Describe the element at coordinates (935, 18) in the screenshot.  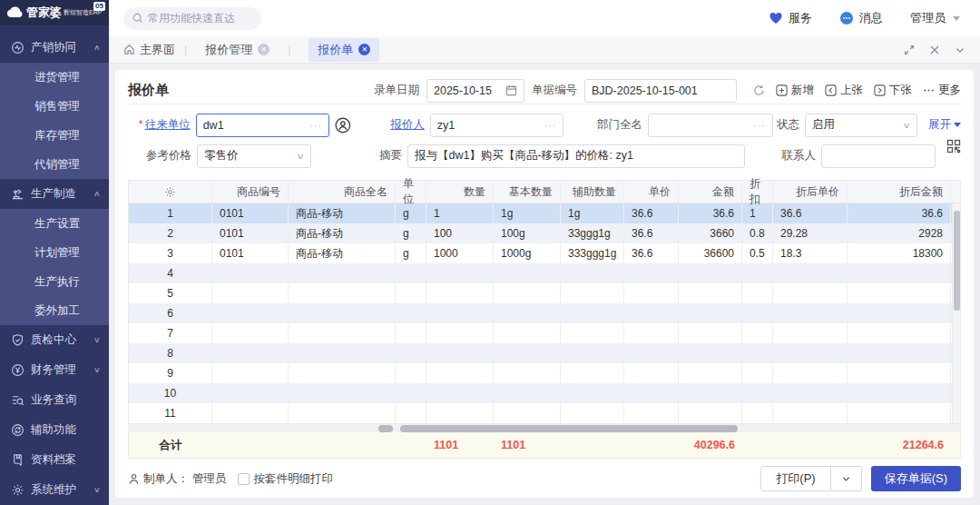
I see `user-menu: 管理员` at that location.